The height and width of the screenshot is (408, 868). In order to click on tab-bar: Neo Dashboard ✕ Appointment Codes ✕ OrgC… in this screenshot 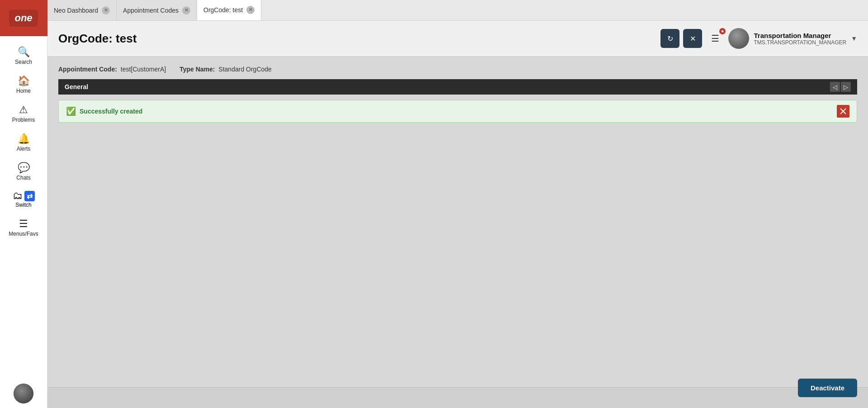, I will do `click(458, 10)`.